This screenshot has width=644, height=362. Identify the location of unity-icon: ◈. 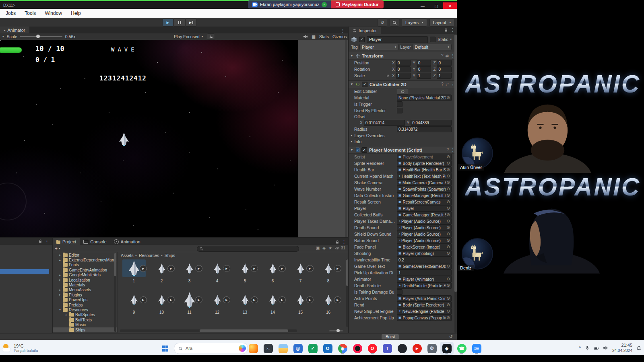
(447, 348).